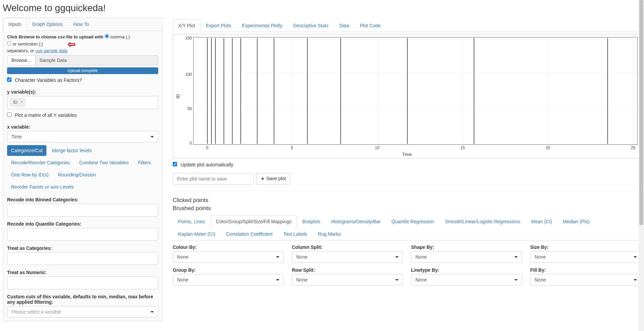  I want to click on update-auto-checkbox, so click(175, 164).